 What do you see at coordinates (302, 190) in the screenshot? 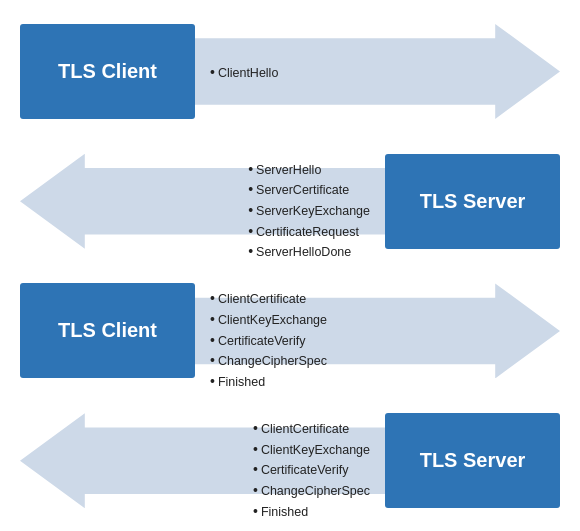
I see `bullet-text: ServerCertificate` at bounding box center [302, 190].